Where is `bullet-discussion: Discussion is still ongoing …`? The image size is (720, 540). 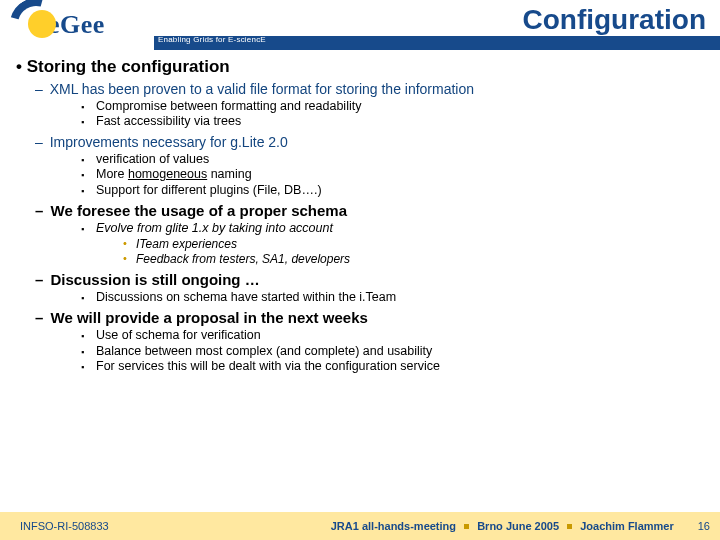
bullet-discussion: Discussion is still ongoing … is located at coordinates (380, 280).